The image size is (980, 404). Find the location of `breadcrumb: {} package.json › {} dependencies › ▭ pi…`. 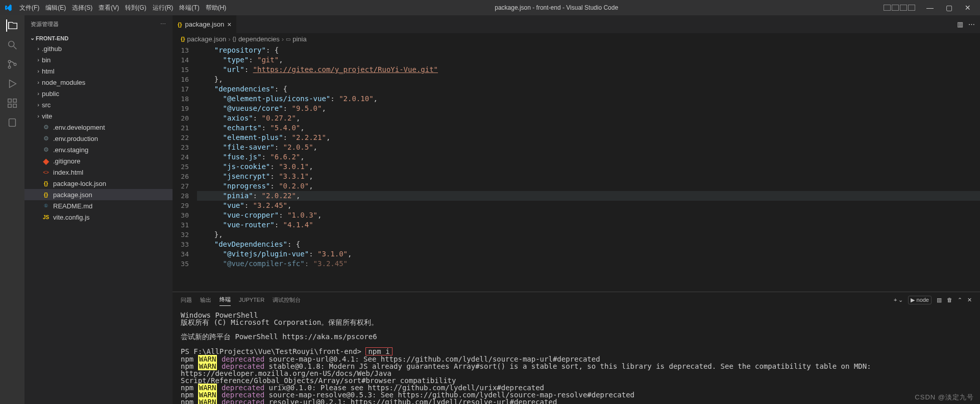

breadcrumb: {} package.json › {} dependencies › ▭ pi… is located at coordinates (576, 39).